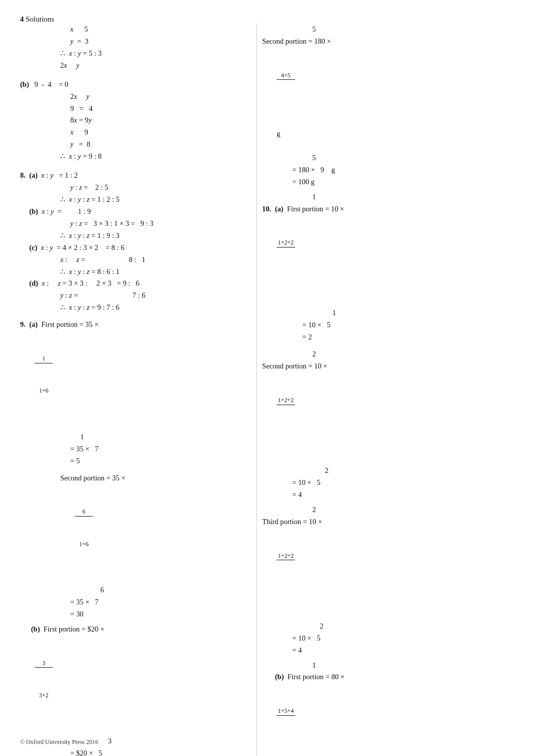  What do you see at coordinates (387, 425) in the screenshot?
I see `section-10a-second: 2 Second portion = 10 × 1+2+2 2 = 10 × 5…` at bounding box center [387, 425].